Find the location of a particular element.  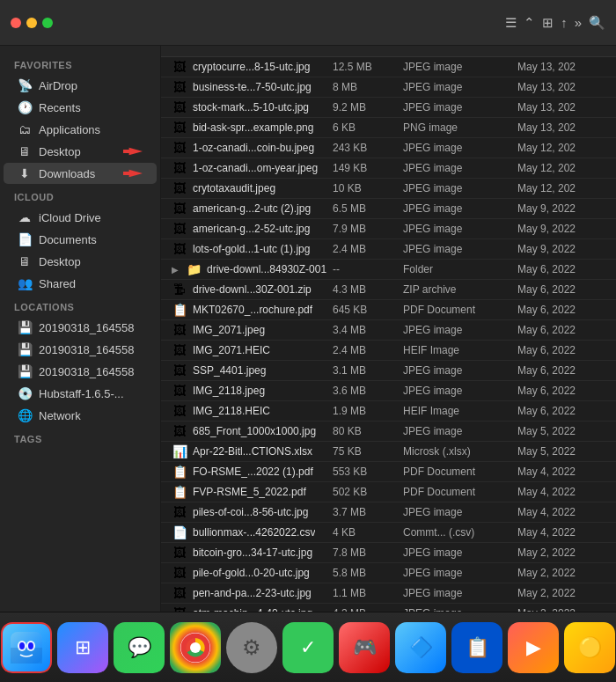

file-name-cell: 📄bullionmax-...4262022.csv is located at coordinates (252, 532).